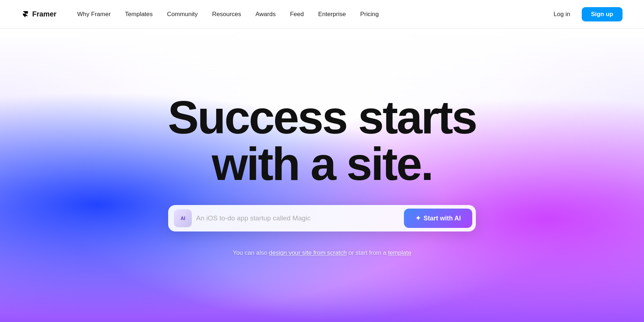  I want to click on template-link: template, so click(399, 253).